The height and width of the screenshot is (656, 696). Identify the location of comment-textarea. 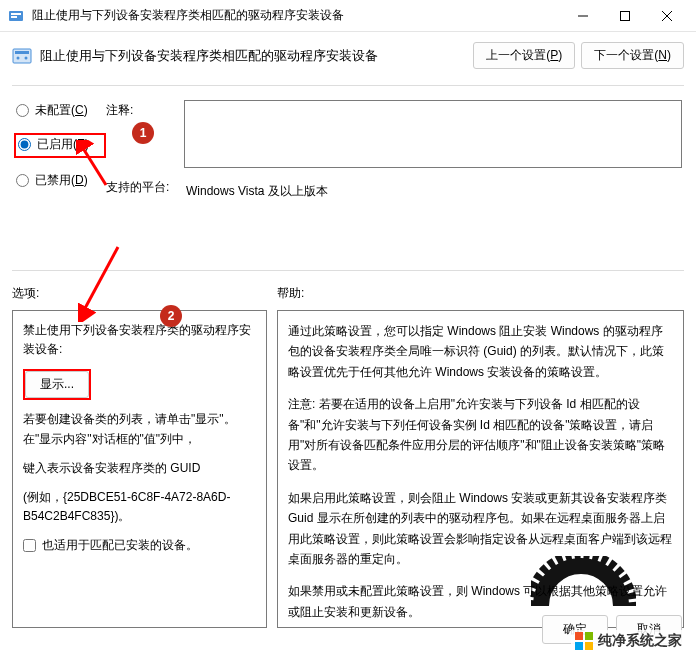
(433, 134).